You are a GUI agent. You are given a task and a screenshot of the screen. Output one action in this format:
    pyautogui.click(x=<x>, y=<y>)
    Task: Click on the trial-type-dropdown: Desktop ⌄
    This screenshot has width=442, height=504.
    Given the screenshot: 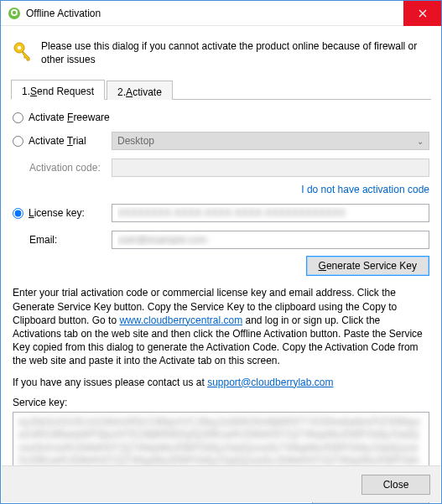 What is the action you would take?
    pyautogui.click(x=270, y=141)
    